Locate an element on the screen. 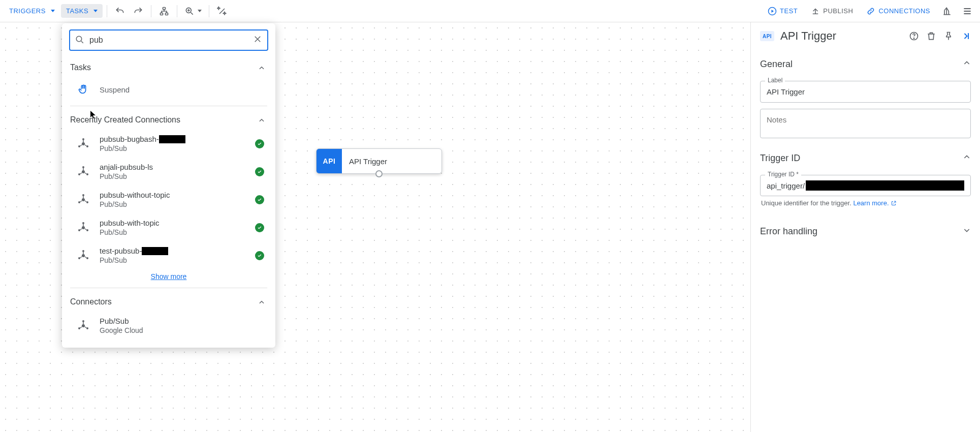  tasks-section-header: Tasks is located at coordinates (169, 68).